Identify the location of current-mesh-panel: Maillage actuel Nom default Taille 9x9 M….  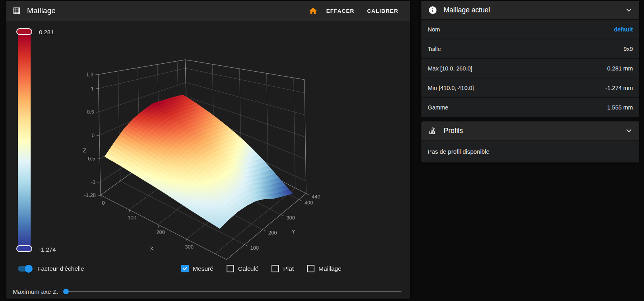
(530, 57).